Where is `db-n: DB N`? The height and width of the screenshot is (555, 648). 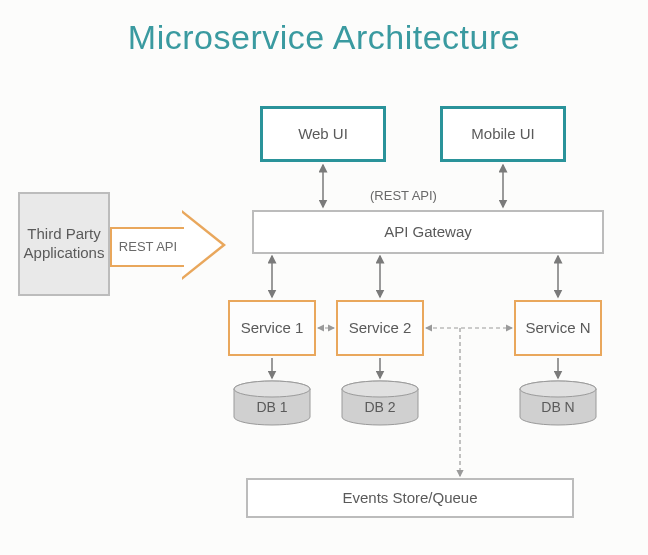 db-n: DB N is located at coordinates (558, 404).